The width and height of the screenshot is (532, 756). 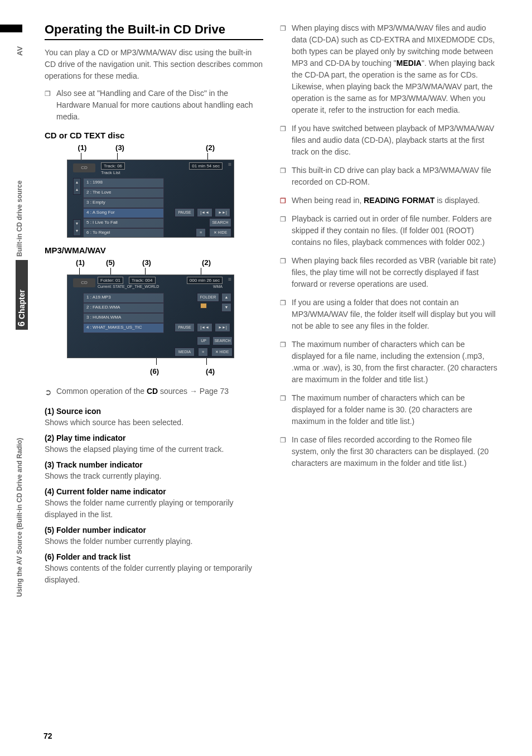 I want to click on list-item: 3 : HUMAN.WMA, so click(x=124, y=318).